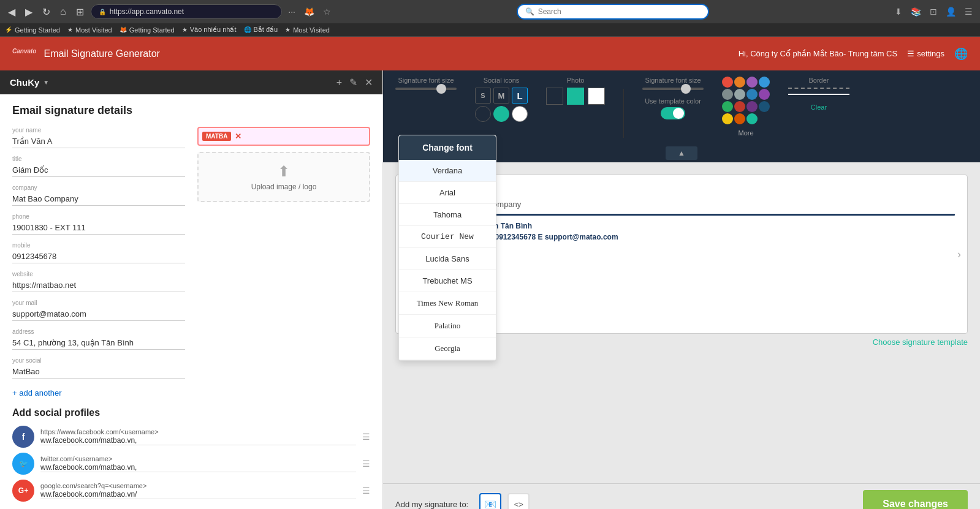 This screenshot has height=509, width=980. What do you see at coordinates (99, 314) in the screenshot?
I see `input-mail` at bounding box center [99, 314].